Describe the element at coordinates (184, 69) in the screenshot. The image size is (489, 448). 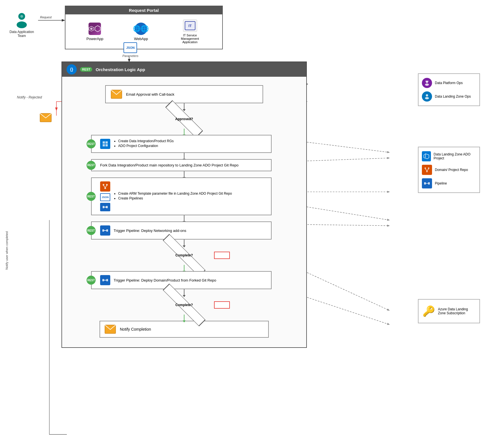
I see `orchestration-header: {} REST Orchestration Logic App` at that location.